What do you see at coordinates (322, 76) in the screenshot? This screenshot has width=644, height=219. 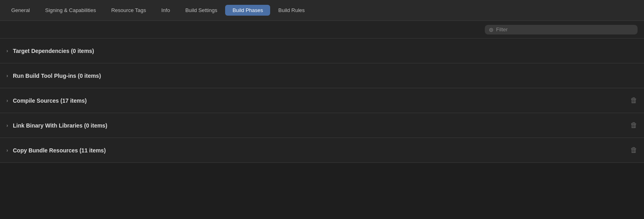 I see `phase-item-run-build-tool: ›Run Build Tool Plug-ins (0 items)` at bounding box center [322, 76].